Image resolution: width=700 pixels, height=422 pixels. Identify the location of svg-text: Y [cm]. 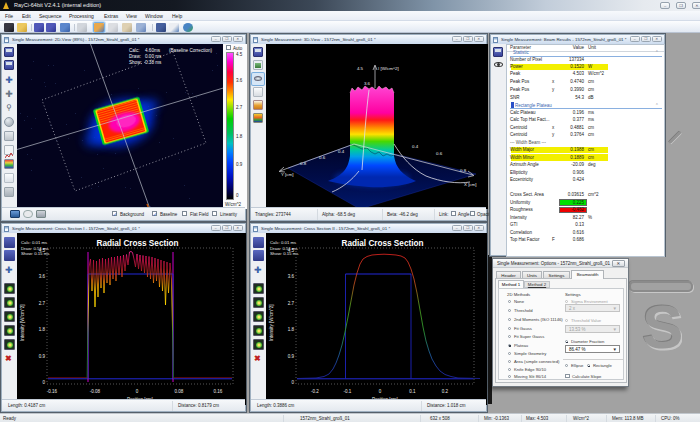
(287, 174).